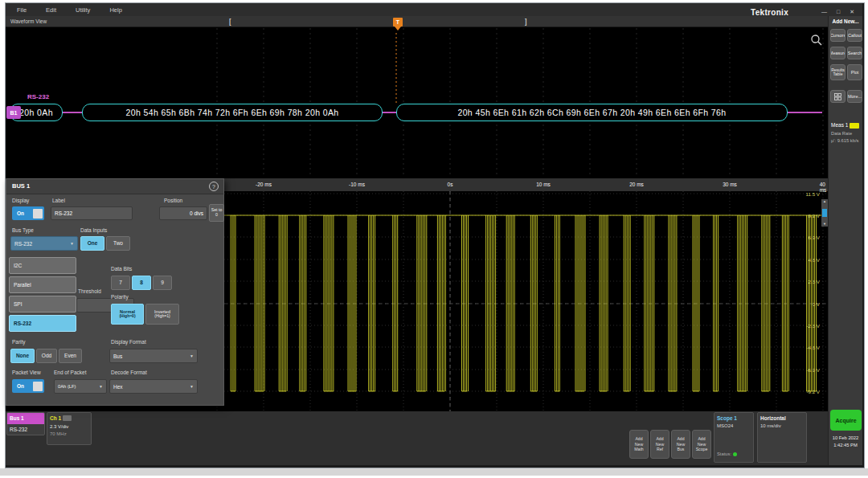  Describe the element at coordinates (639, 444) in the screenshot. I see `add-new-math-button: Add New Math` at that location.